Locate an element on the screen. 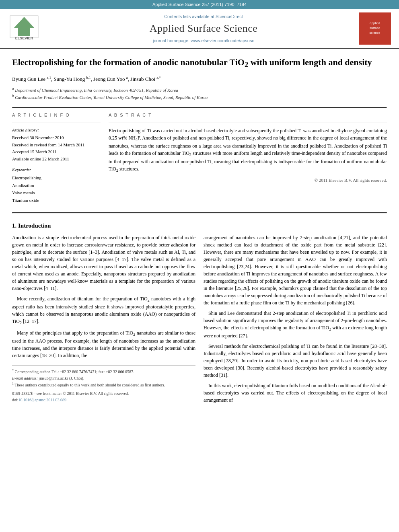 The image size is (399, 532). homepage-label: journal homepage: is located at coordinates (171, 41).